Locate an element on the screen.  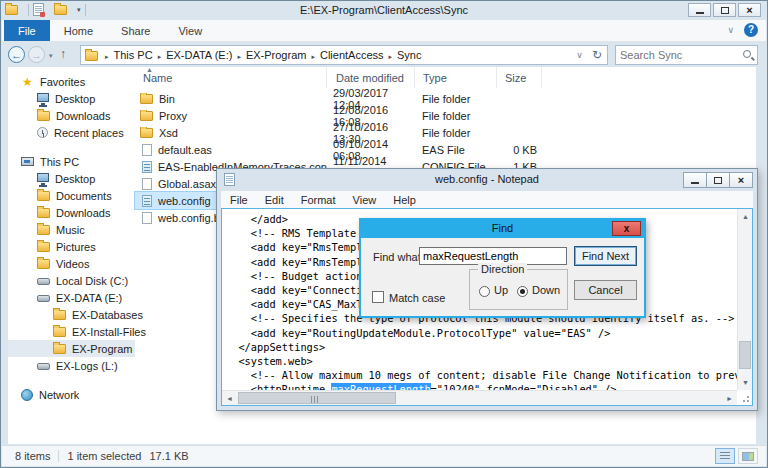
notepad-titlebar: web.config - Notepad × is located at coordinates (487, 180).